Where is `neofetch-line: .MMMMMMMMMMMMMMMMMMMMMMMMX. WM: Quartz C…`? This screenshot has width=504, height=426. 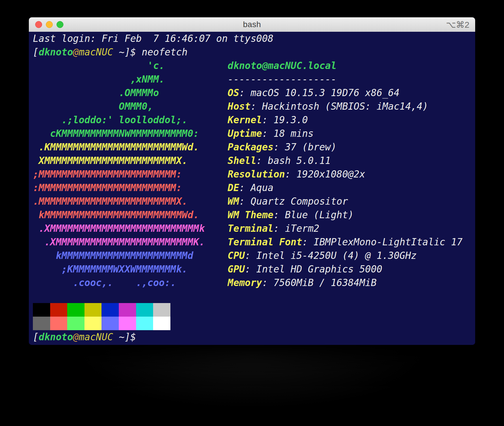
neofetch-line: .MMMMMMMMMMMMMMMMMMMMMMMMX. WM: Quartz C… is located at coordinates (254, 201).